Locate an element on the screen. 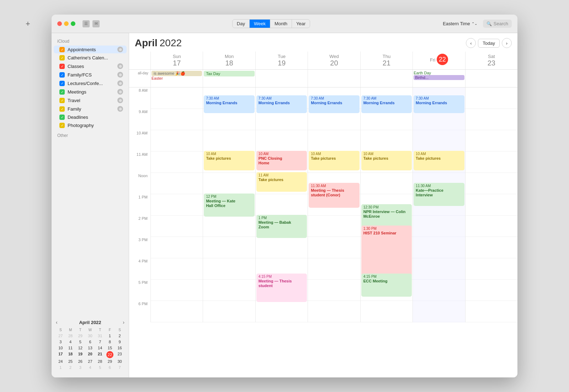 The image size is (569, 392). mini-cal-day: 24 is located at coordinates (60, 361).